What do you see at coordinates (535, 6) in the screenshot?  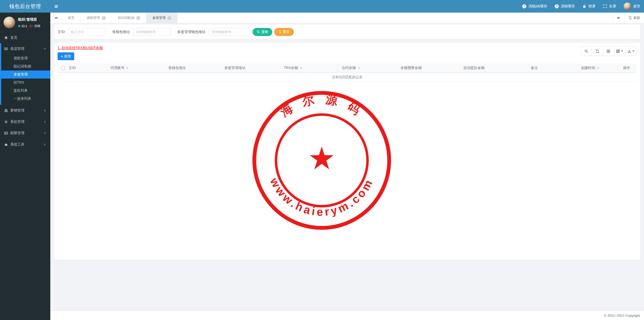 I see `clear-job-cache-button: 清除job缓存` at bounding box center [535, 6].